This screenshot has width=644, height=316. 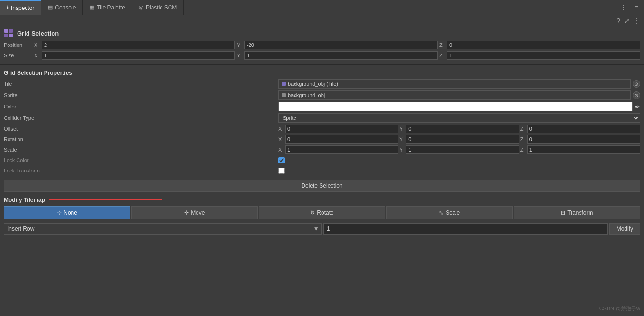 I want to click on position-x-group: X, so click(x=134, y=45).